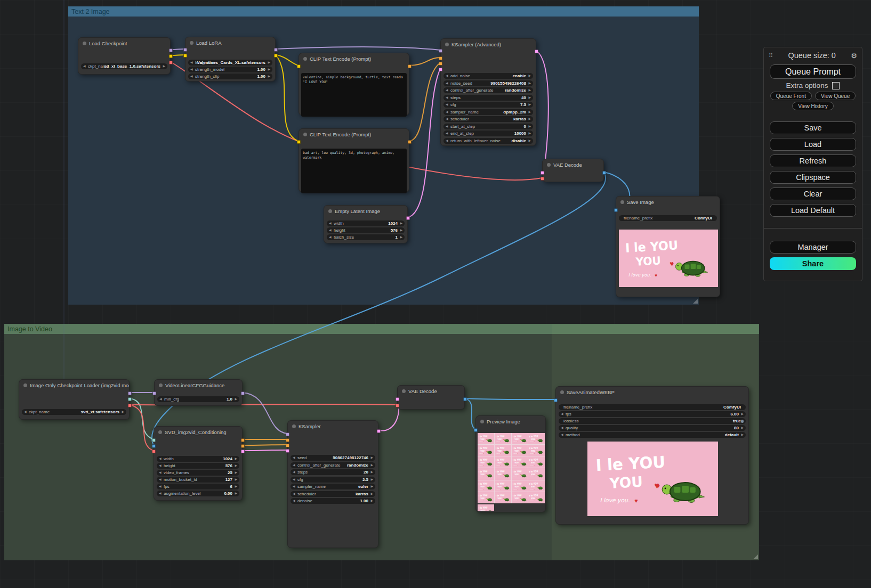 The image size is (871, 588). I want to click on node-load-lora: Load LoRA◀▶lora_nameValentines_Cards_XL.…, so click(230, 59).